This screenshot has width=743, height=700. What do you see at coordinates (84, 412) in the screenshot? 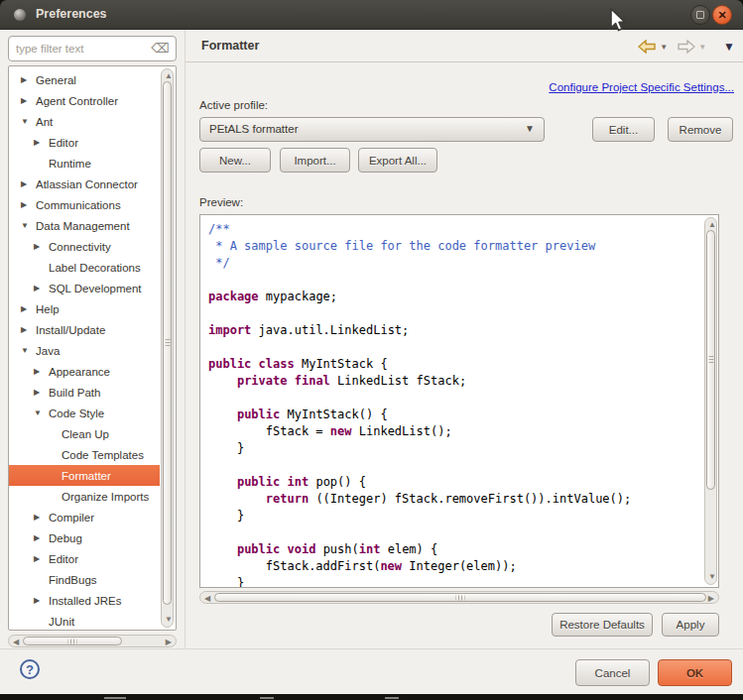
I see `tree-item-code-style: ▼Code Style` at bounding box center [84, 412].